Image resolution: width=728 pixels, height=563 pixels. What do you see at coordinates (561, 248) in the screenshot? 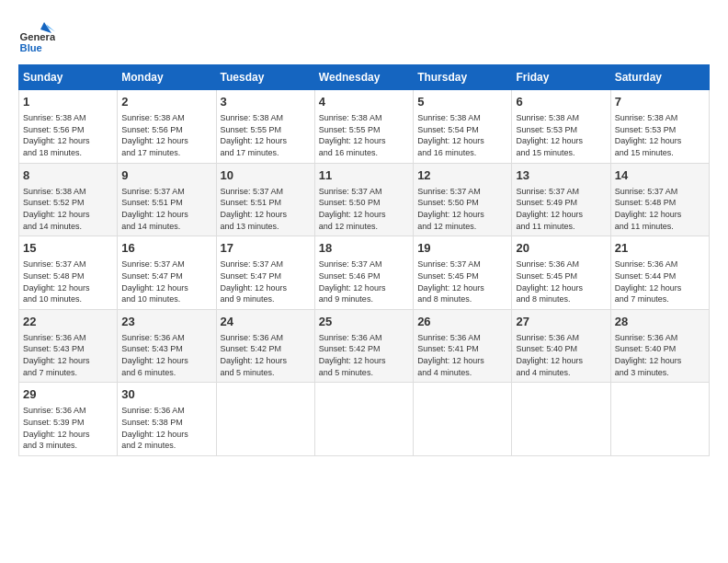
I see `day-number: 20` at bounding box center [561, 248].